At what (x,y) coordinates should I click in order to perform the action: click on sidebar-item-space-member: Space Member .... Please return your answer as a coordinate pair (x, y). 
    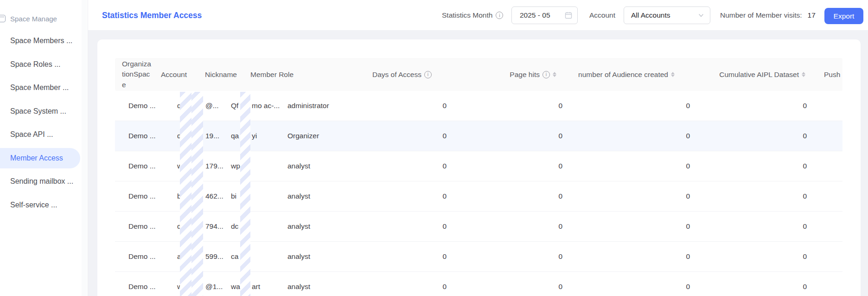
    Looking at the image, I should click on (39, 88).